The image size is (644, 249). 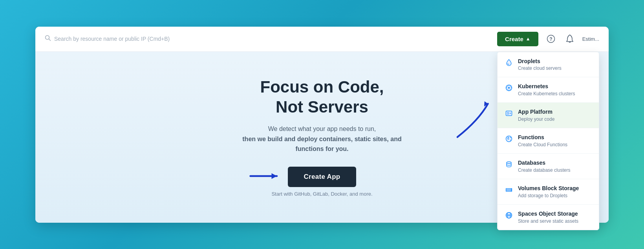 What do you see at coordinates (540, 68) in the screenshot?
I see `droplets-subtitle: Create cloud servers` at bounding box center [540, 68].